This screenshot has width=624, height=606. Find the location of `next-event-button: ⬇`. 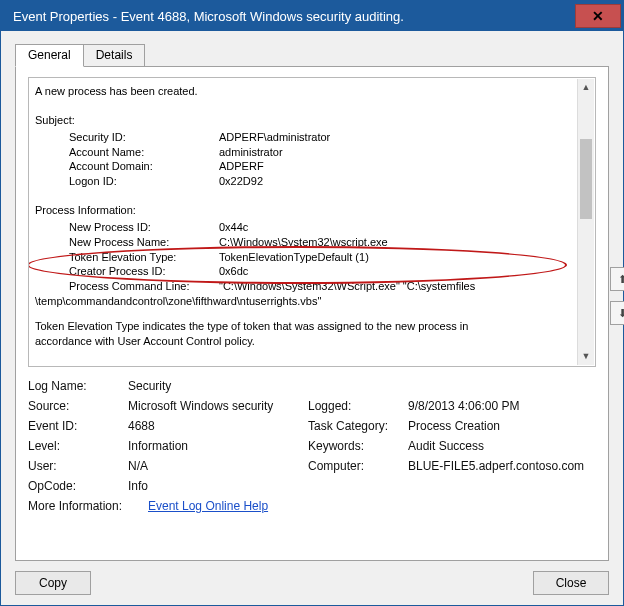

next-event-button: ⬇ is located at coordinates (617, 313).